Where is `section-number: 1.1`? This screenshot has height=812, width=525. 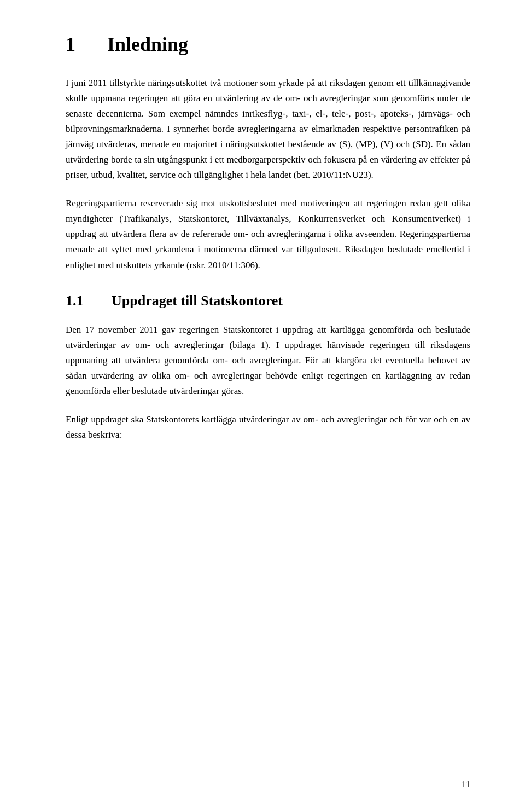 section-number: 1.1 is located at coordinates (82, 301).